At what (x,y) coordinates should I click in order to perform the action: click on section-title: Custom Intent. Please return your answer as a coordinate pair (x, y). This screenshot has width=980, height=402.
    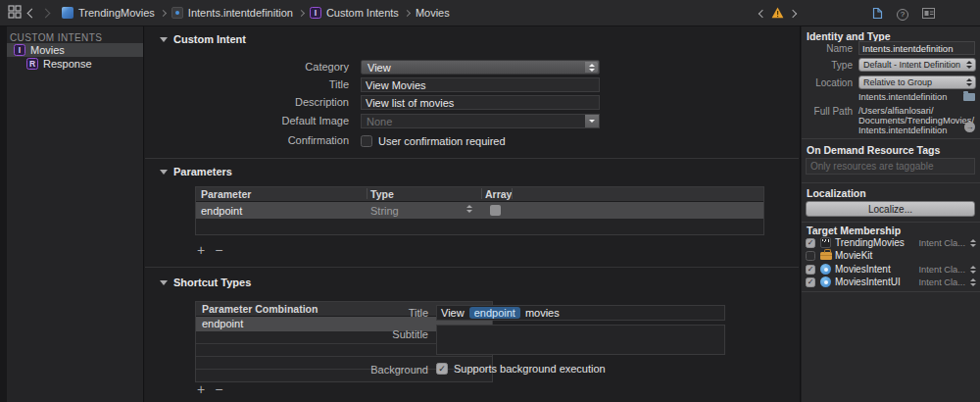
    Looking at the image, I should click on (210, 39).